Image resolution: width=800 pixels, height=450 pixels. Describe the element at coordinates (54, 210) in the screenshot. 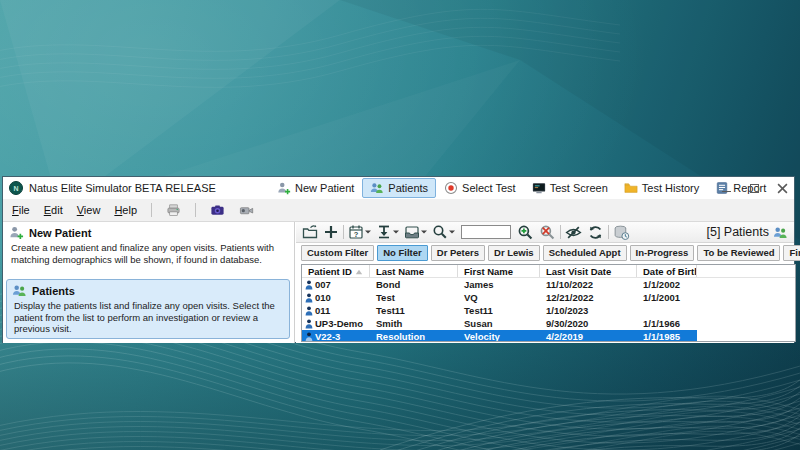

I see `menu-edit: Edit` at that location.